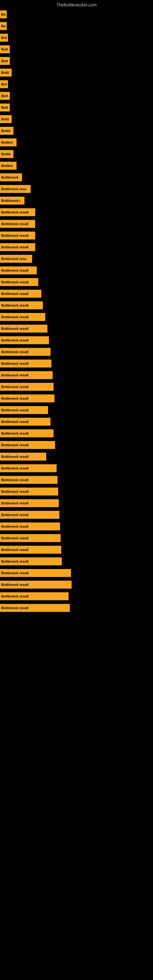 The image size is (153, 980). Describe the element at coordinates (4, 38) in the screenshot. I see `result-bar: Bot` at that location.